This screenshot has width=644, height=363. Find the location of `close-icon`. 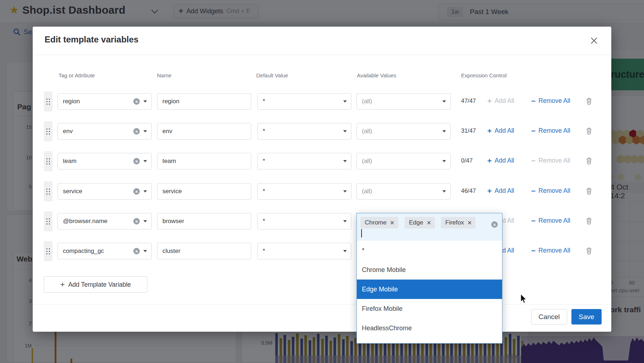

close-icon is located at coordinates (594, 41).